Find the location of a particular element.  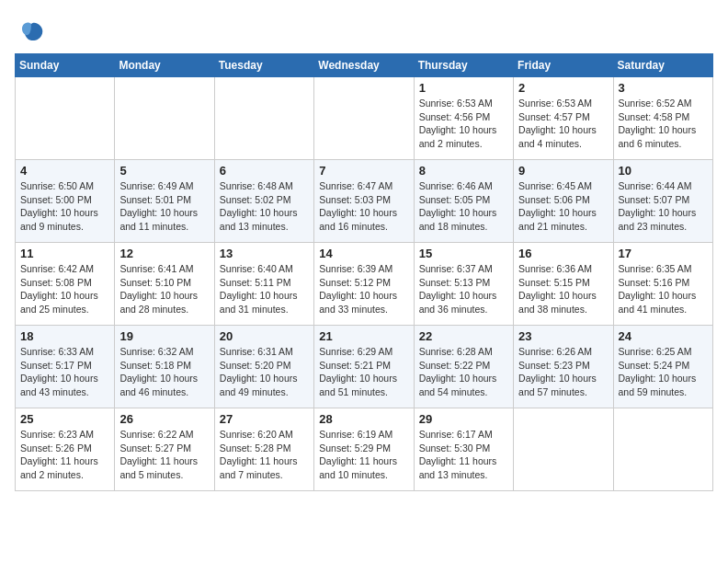

day-info: Sunrise: 6:20 AM Sunset: 5:28 PM Dayligh… is located at coordinates (265, 454).